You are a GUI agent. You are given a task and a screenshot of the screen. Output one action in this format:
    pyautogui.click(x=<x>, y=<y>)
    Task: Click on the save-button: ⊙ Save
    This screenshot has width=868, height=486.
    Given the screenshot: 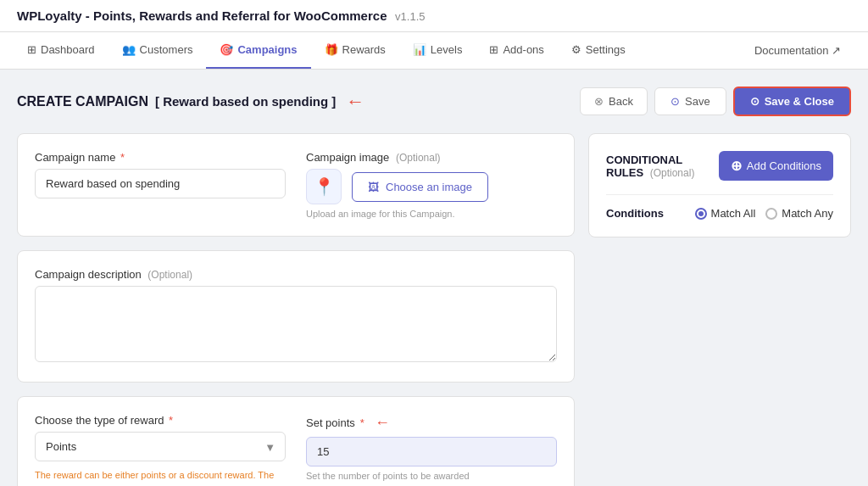 What is the action you would take?
    pyautogui.click(x=690, y=102)
    